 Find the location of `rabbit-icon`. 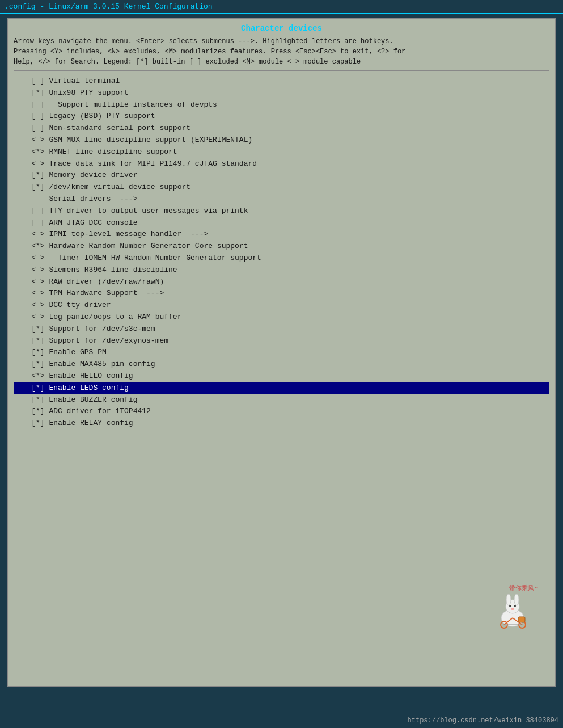

rabbit-icon is located at coordinates (513, 609).